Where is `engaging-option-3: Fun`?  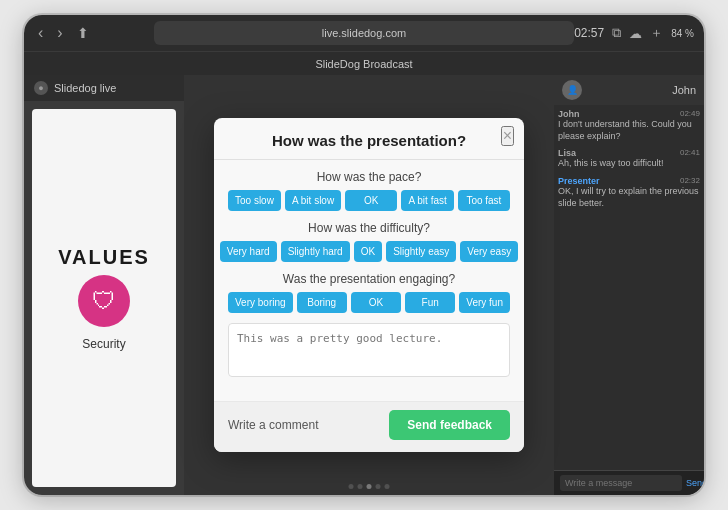
engaging-option-3: Fun is located at coordinates (430, 302).